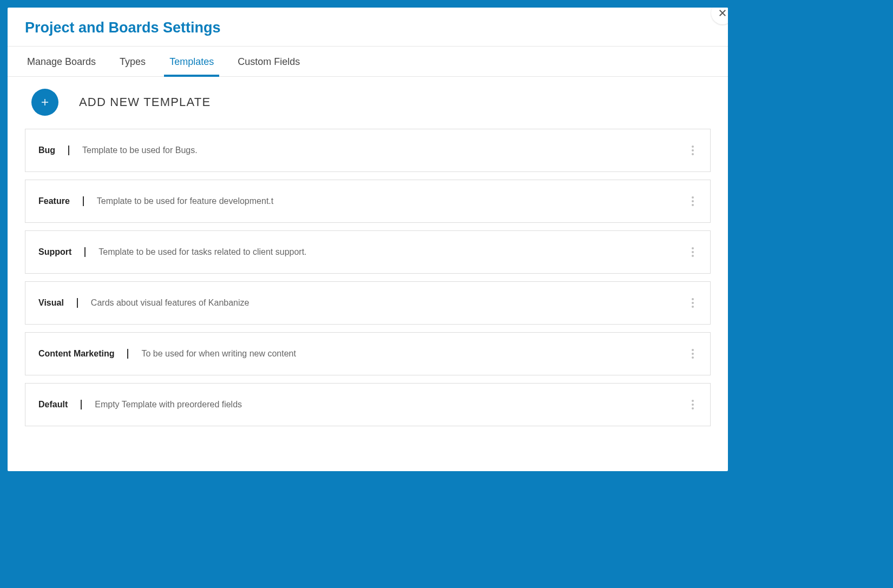 This screenshot has width=893, height=588. I want to click on plus-icon, so click(45, 102).